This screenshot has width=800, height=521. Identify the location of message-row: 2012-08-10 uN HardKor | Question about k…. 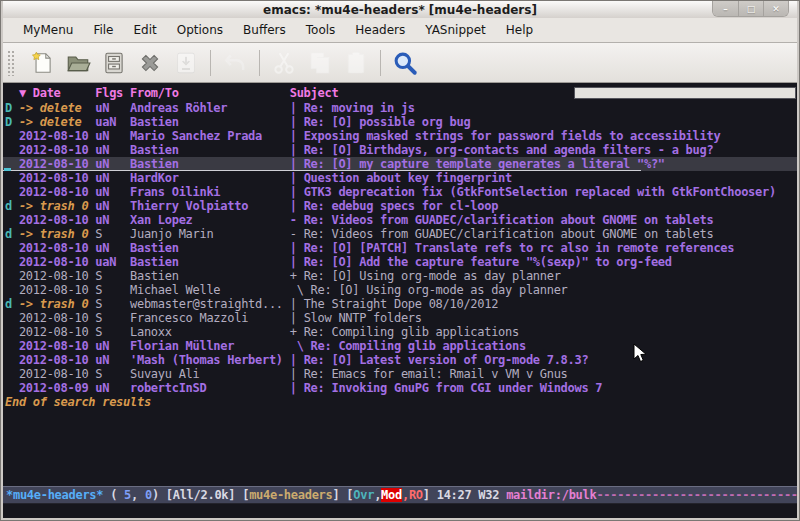
(400, 178).